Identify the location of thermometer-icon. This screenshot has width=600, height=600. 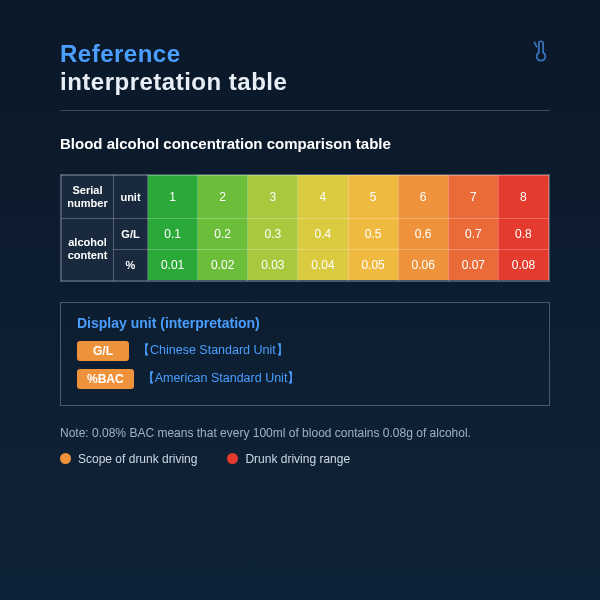
(541, 53).